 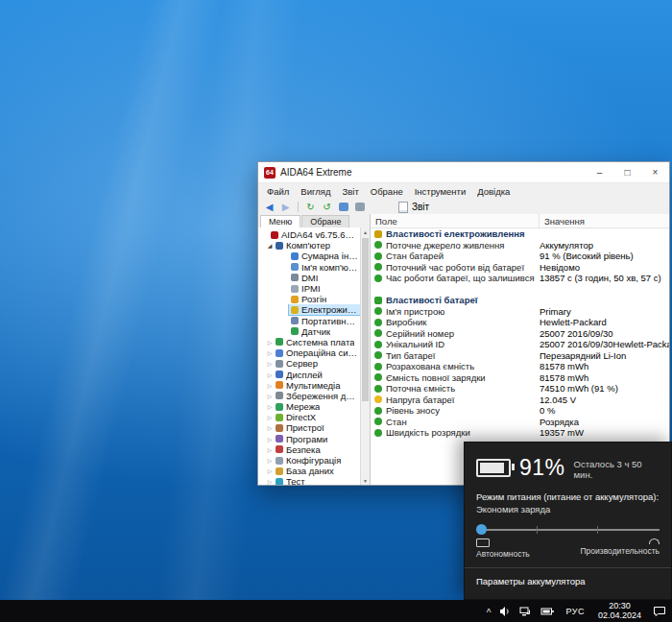 What do you see at coordinates (314, 246) in the screenshot?
I see `tree-item: ◢Комп'ютер` at bounding box center [314, 246].